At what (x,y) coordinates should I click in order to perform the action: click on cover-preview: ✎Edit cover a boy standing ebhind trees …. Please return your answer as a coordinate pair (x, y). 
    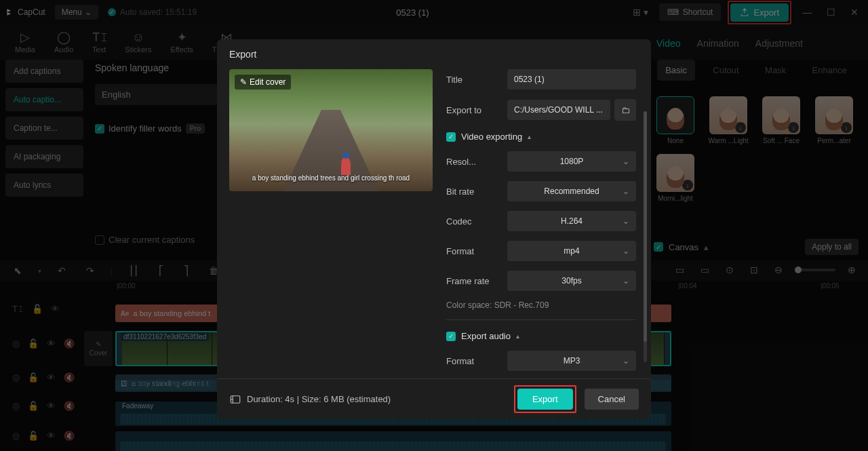
    Looking at the image, I should click on (331, 130).